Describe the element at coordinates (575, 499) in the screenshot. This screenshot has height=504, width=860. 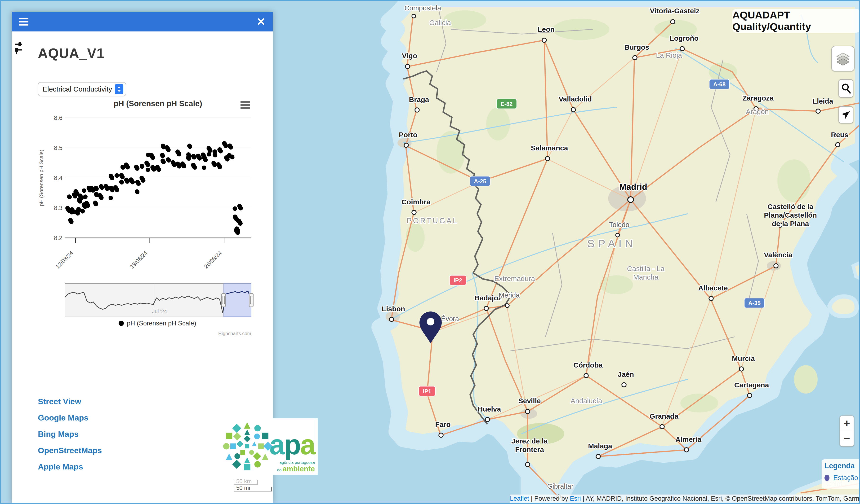
I see `esri-link: Esri` at that location.